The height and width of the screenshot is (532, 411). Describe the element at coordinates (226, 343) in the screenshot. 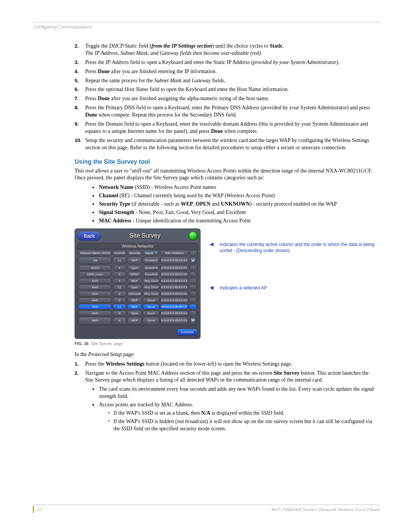

I see `figure-caption: FIG. 16 Site Survey page` at that location.